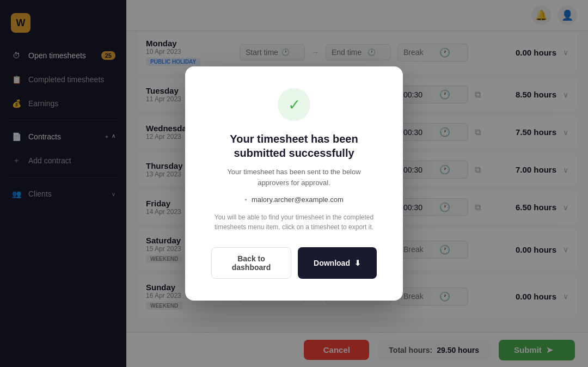 Image resolution: width=588 pixels, height=367 pixels. Describe the element at coordinates (294, 222) in the screenshot. I see `modal-info: You will be able to find your timesheet …` at that location.